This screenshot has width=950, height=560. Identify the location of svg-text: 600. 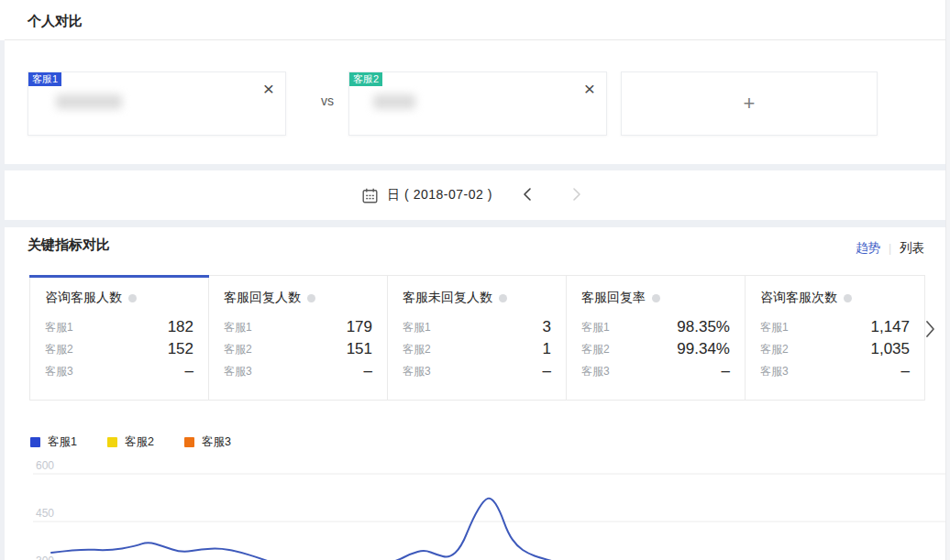
(45, 466).